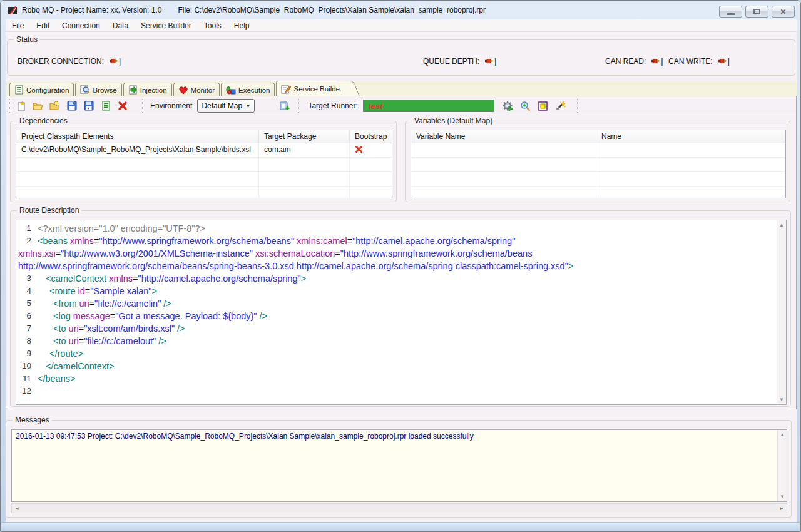 The height and width of the screenshot is (532, 801). Describe the element at coordinates (699, 61) in the screenshot. I see `status-can-write: CAN WRITE:|` at that location.